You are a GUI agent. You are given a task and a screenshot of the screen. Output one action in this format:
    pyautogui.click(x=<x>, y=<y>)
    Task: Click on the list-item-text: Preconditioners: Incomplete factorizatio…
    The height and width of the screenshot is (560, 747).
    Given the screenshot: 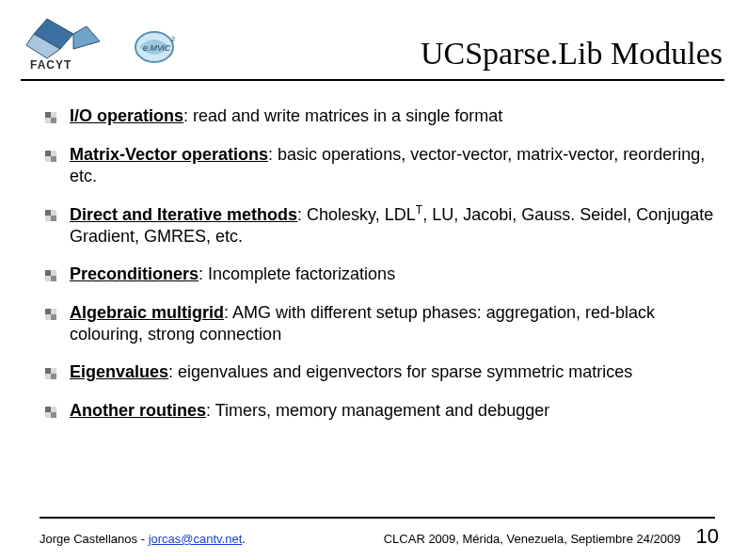 What is the action you would take?
    pyautogui.click(x=232, y=275)
    